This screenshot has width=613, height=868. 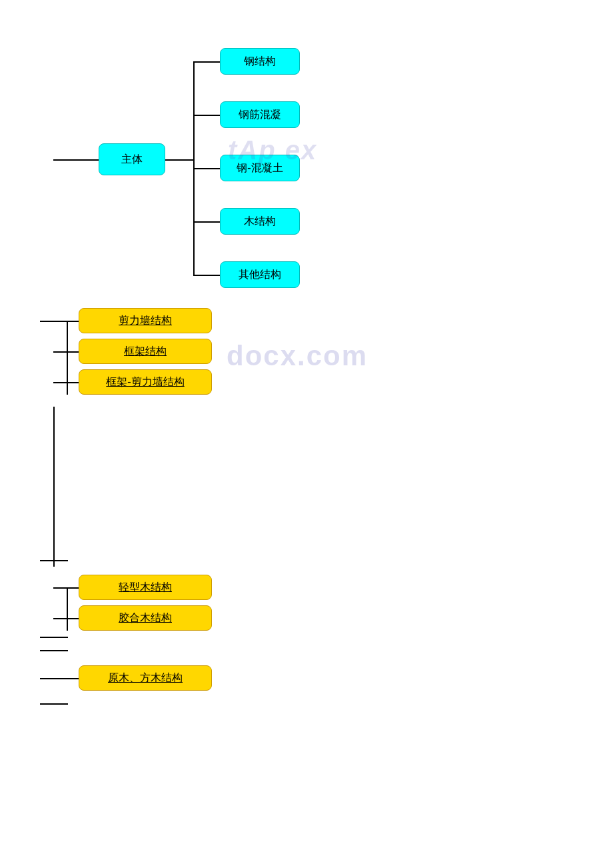 I want to click on line-to-glued-wood, so click(x=66, y=619).